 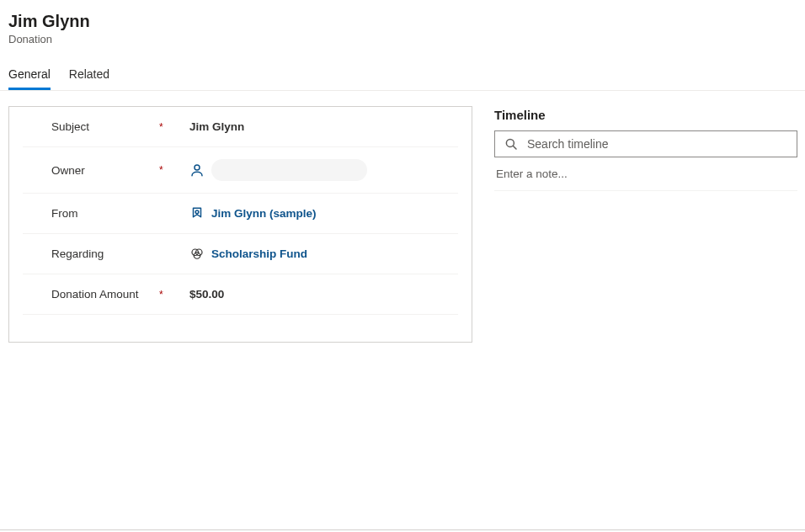 I want to click on value-owner, so click(x=278, y=170).